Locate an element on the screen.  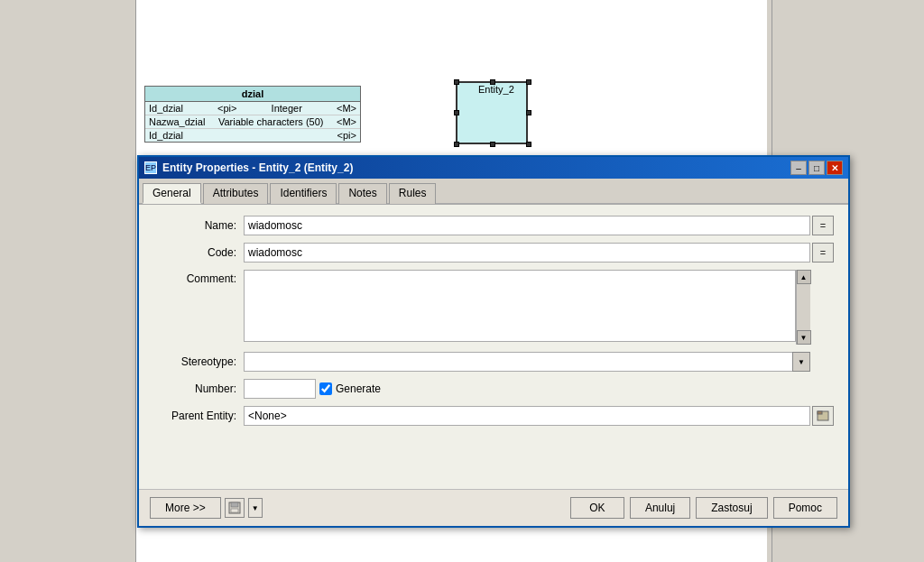
entity-dzial: dzial Id_dzial <pi> Integer <M> Nazwa_dz… is located at coordinates (253, 114).